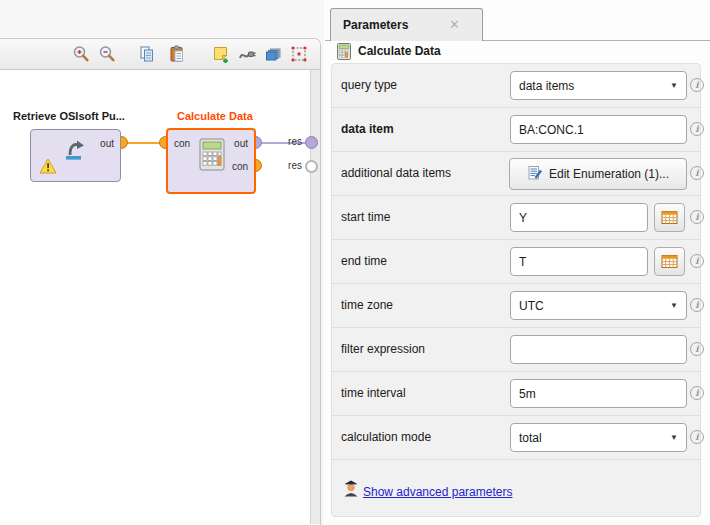 This screenshot has height=525, width=710. What do you see at coordinates (598, 174) in the screenshot?
I see `additional-data-items-button: Edit Enumeration (1)...` at bounding box center [598, 174].